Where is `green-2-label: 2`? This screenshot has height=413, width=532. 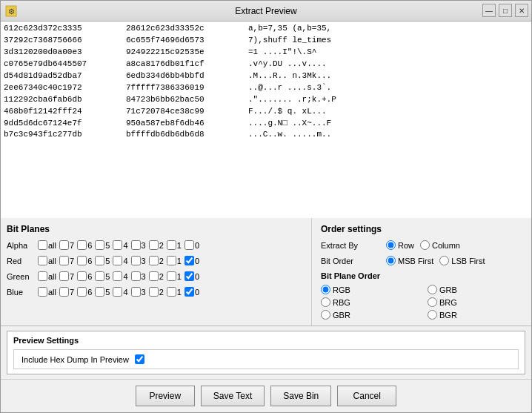 green-2-label: 2 is located at coordinates (162, 277).